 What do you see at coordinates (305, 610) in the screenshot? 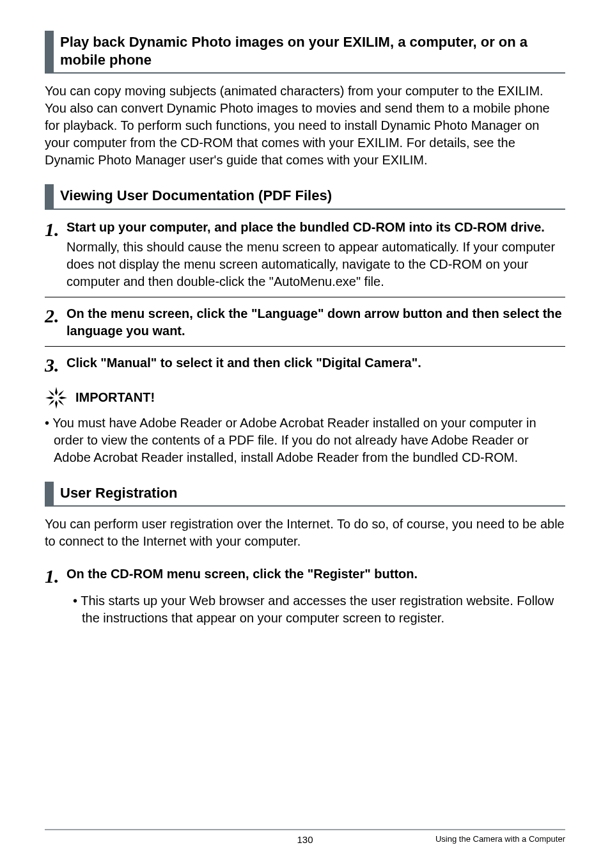
I see `step-sub-bullet: • This starts up your Web browser and ac…` at bounding box center [305, 610].